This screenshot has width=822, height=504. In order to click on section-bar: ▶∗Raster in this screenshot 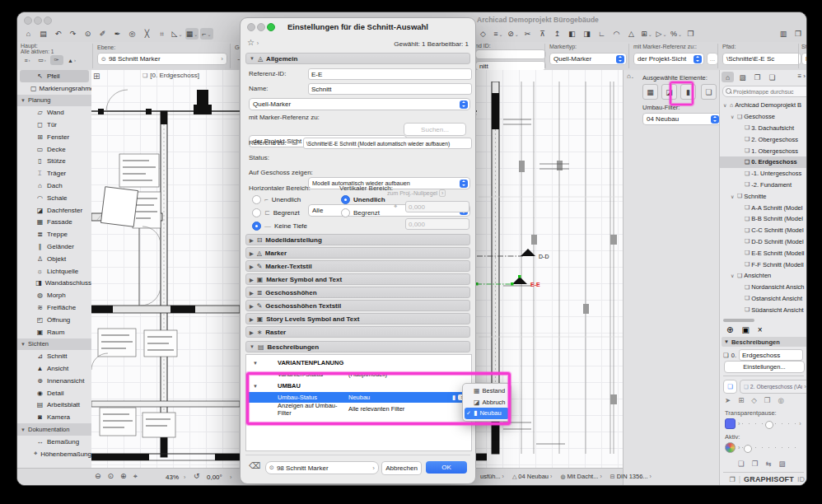, I will do `click(357, 332)`.